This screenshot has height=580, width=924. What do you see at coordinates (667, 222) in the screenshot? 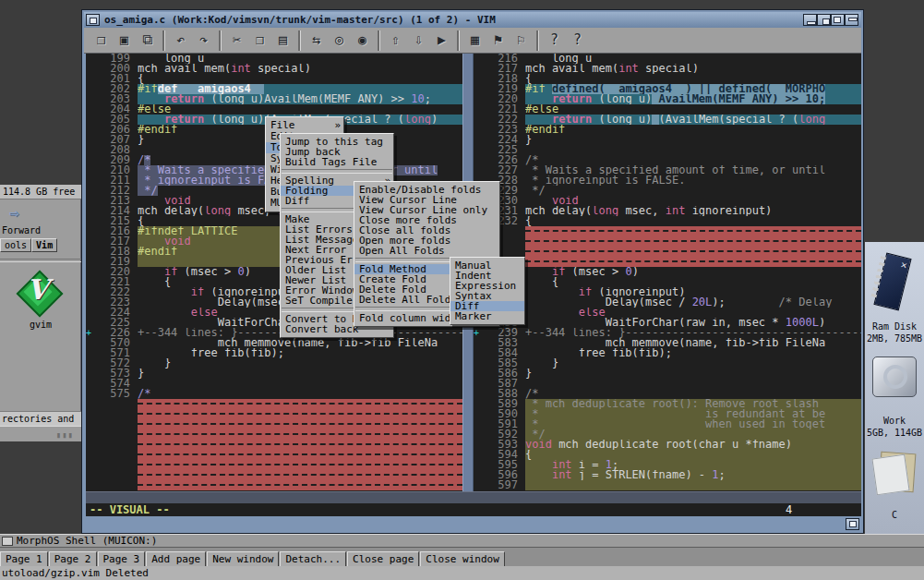
I see `code-row: 232{` at bounding box center [667, 222].